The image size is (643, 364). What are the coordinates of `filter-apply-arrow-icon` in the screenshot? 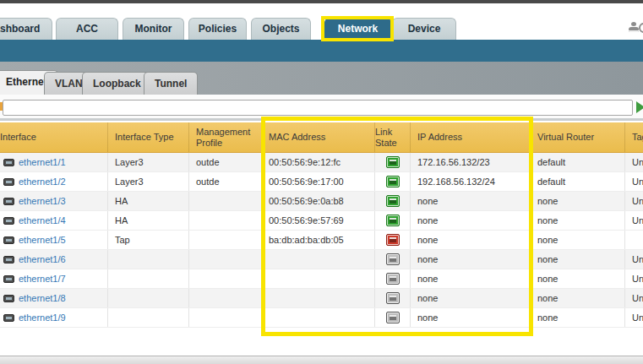 It's located at (640, 107).